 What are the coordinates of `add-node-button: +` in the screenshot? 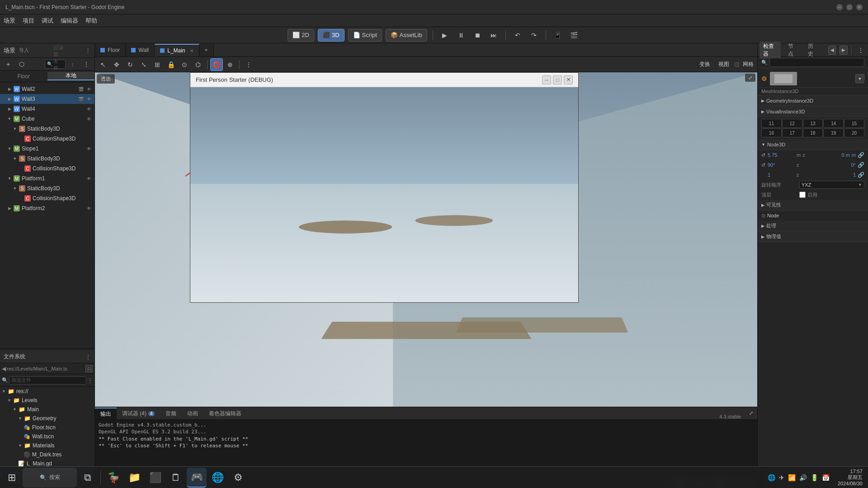 It's located at (8, 64).